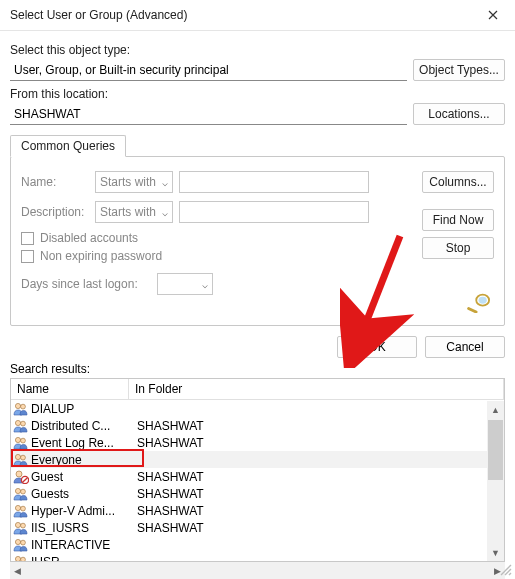  I want to click on find-now-button: Find Now, so click(458, 220).